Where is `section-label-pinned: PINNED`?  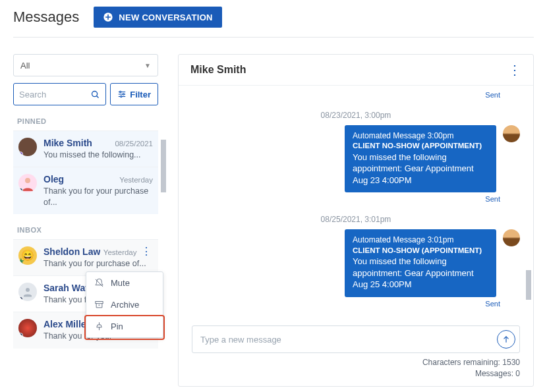 section-label-pinned: PINNED is located at coordinates (86, 118).